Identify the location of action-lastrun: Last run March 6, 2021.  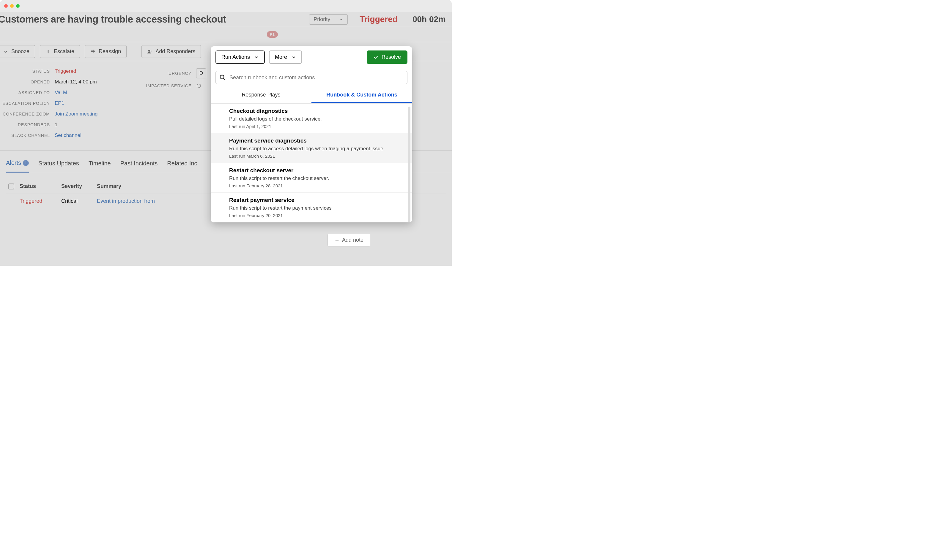
(312, 156).